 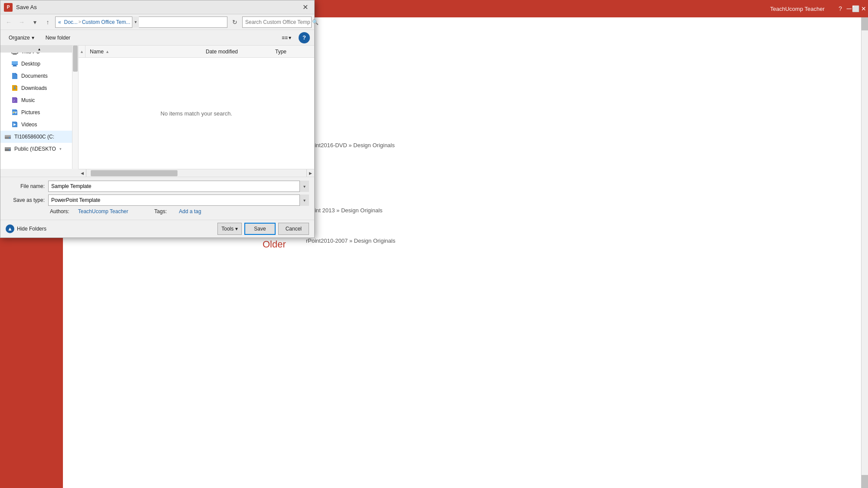 I want to click on address-bar: « Doc... > Custom Office Tem... ▾, so click(x=141, y=22).